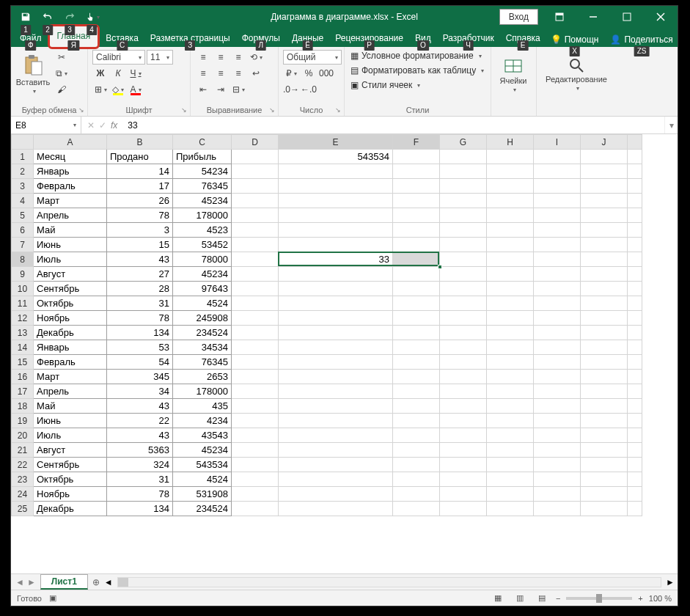 The image size is (690, 616). What do you see at coordinates (23, 494) in the screenshot?
I see `row-header: 24` at bounding box center [23, 494].